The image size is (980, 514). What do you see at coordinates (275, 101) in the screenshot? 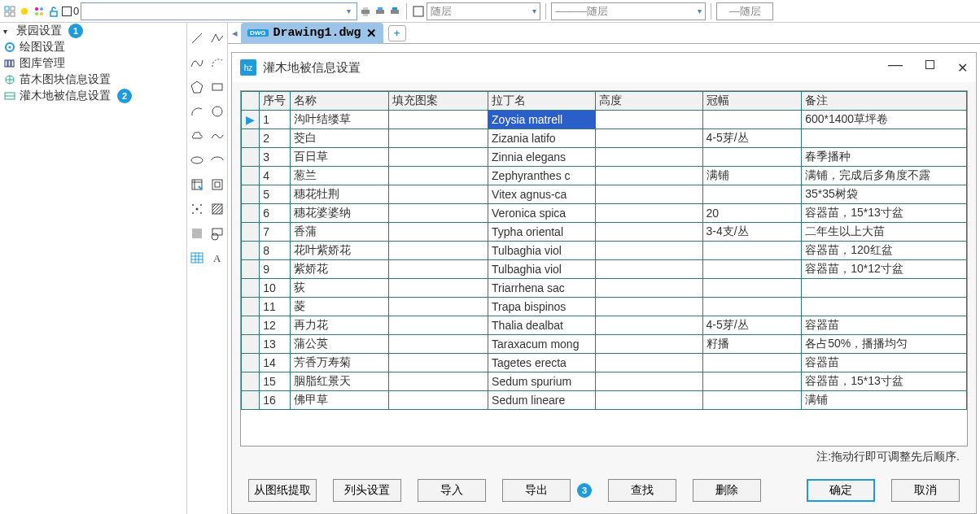
I see `col-index: 序号` at bounding box center [275, 101].